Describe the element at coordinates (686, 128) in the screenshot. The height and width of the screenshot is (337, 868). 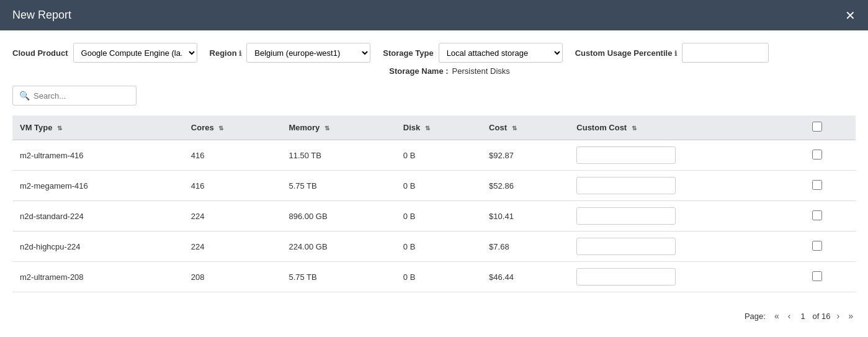
I see `col-custom-cost: Custom Cost ⇅` at that location.